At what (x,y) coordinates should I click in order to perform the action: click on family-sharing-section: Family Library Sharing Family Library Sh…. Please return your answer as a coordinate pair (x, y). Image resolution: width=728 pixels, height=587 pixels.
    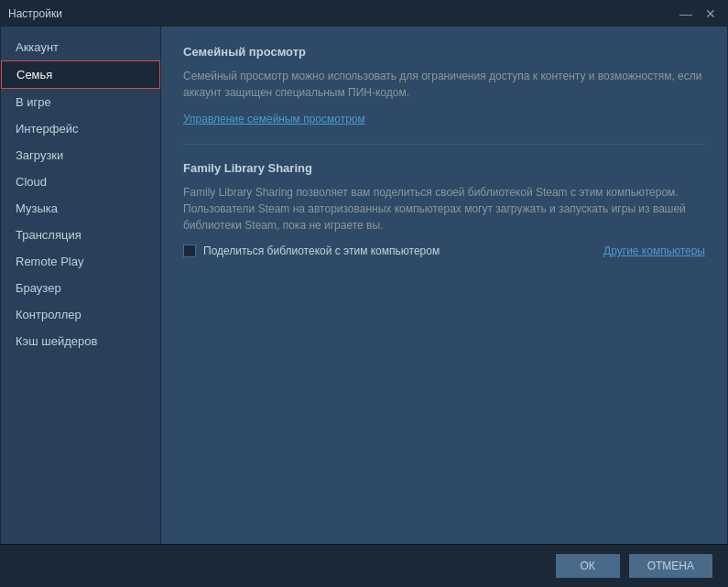
    Looking at the image, I should click on (444, 209).